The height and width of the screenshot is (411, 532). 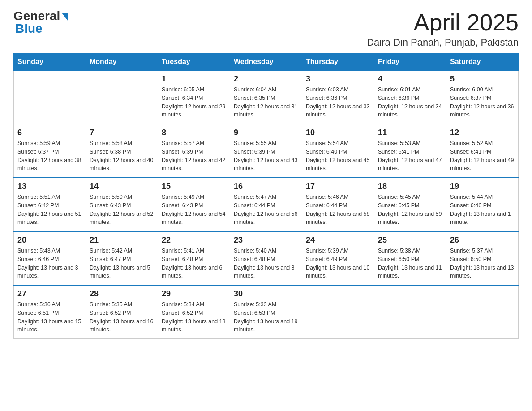 What do you see at coordinates (266, 29) in the screenshot?
I see `page-header: General Blue April 2025 Daira Din Panah,…` at bounding box center [266, 29].